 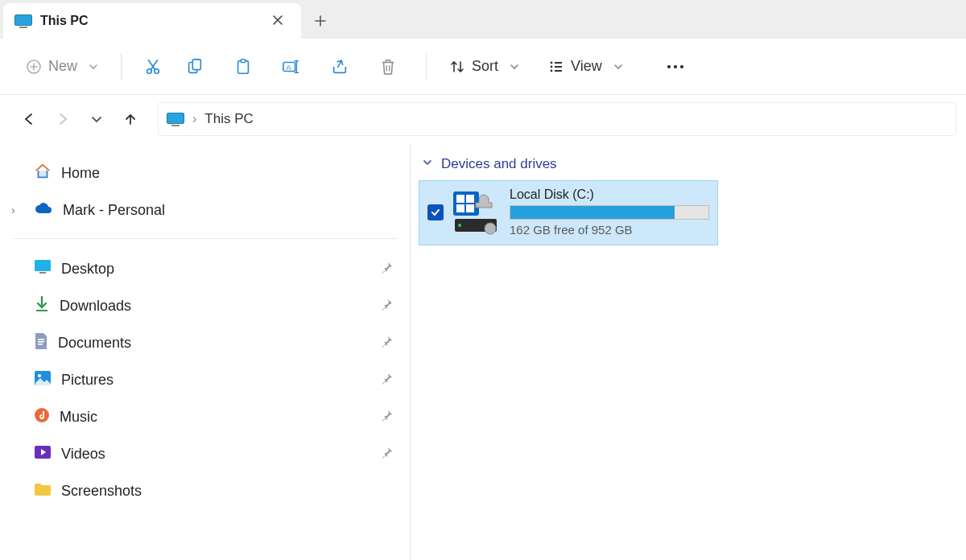 What do you see at coordinates (62, 67) in the screenshot?
I see `new-button: New` at bounding box center [62, 67].